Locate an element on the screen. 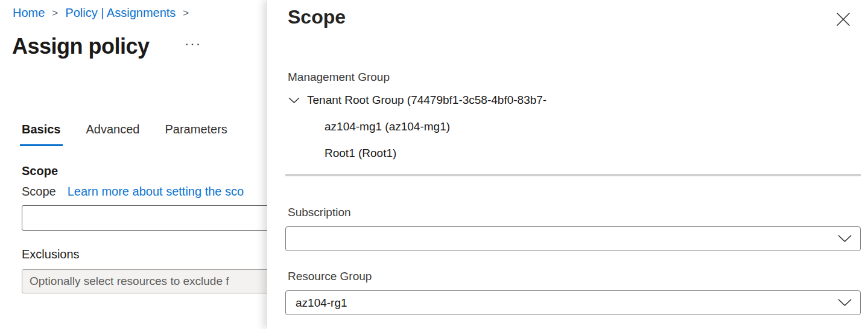 The width and height of the screenshot is (868, 329). tree-item-root1: Root1 (Root1) is located at coordinates (361, 153).